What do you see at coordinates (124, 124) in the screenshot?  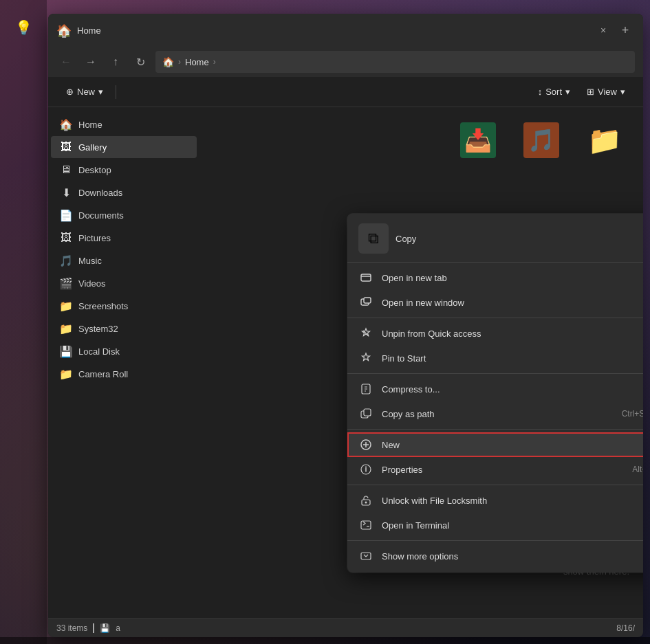 I see `sidebar-item-home: 🏠 Home` at bounding box center [124, 124].